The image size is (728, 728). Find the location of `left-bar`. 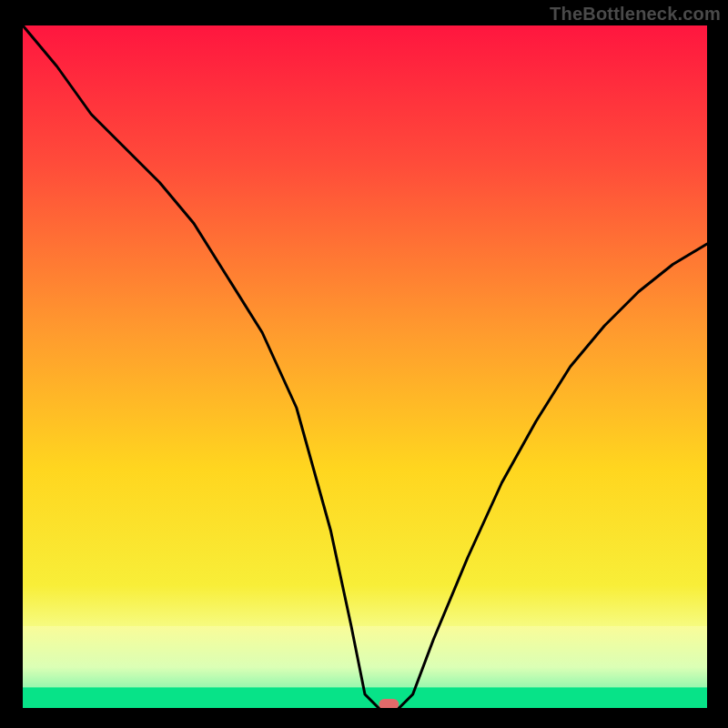

left-bar is located at coordinates (11, 364).